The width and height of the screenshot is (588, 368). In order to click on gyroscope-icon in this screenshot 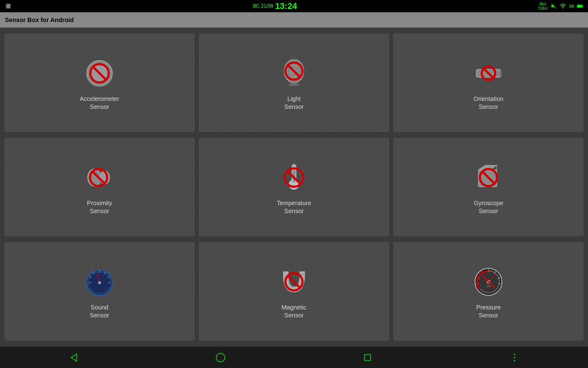, I will do `click(488, 178)`.